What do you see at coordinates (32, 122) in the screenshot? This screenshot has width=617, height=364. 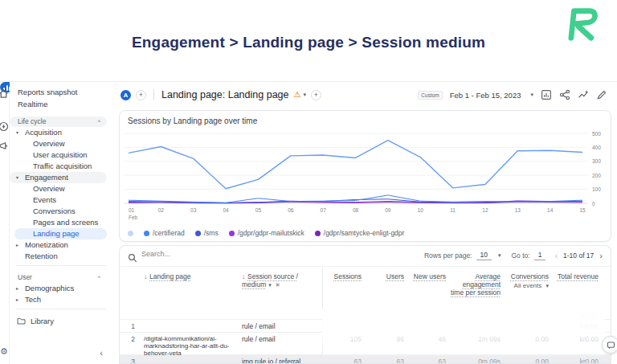 I see `sidebar-item-label: Life cycle` at bounding box center [32, 122].